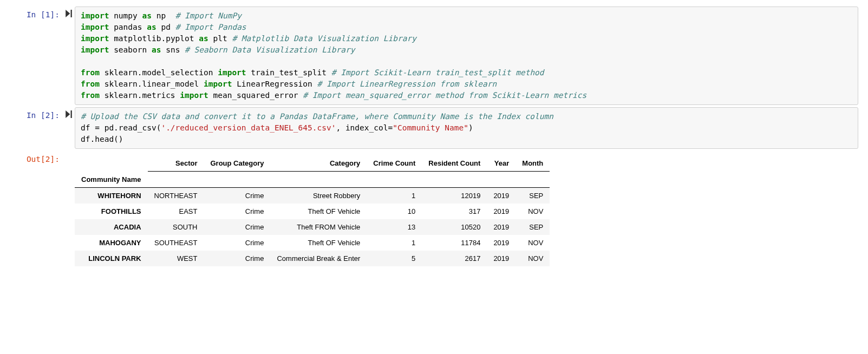 This screenshot has width=868, height=354. What do you see at coordinates (159, 73) in the screenshot?
I see `code-token: sklearn.model_selection` at bounding box center [159, 73].